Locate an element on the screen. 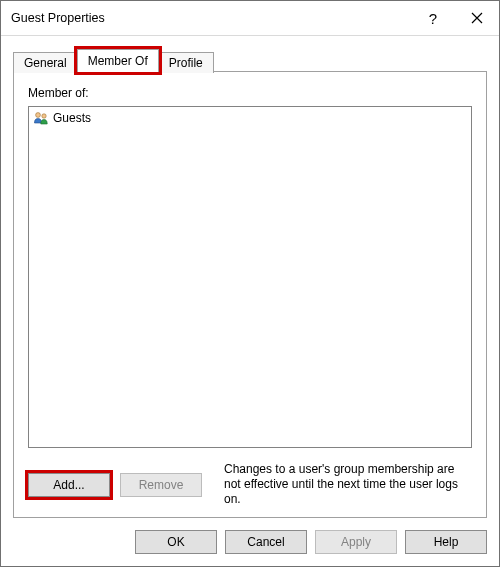  window-title: Guest Properties is located at coordinates (58, 18).